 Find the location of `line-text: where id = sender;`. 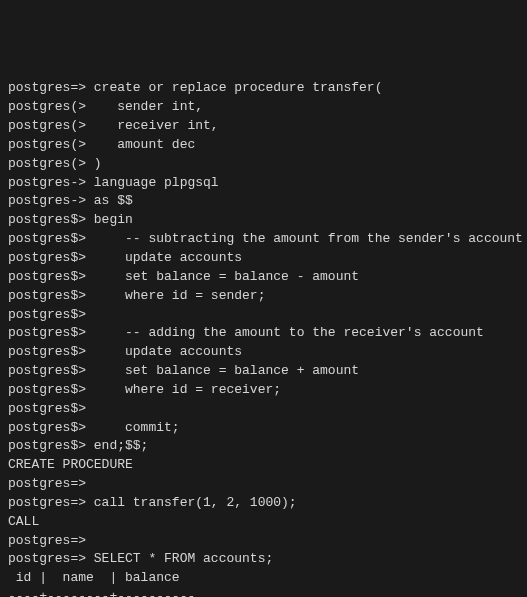

line-text: where id = sender; is located at coordinates (176, 296).